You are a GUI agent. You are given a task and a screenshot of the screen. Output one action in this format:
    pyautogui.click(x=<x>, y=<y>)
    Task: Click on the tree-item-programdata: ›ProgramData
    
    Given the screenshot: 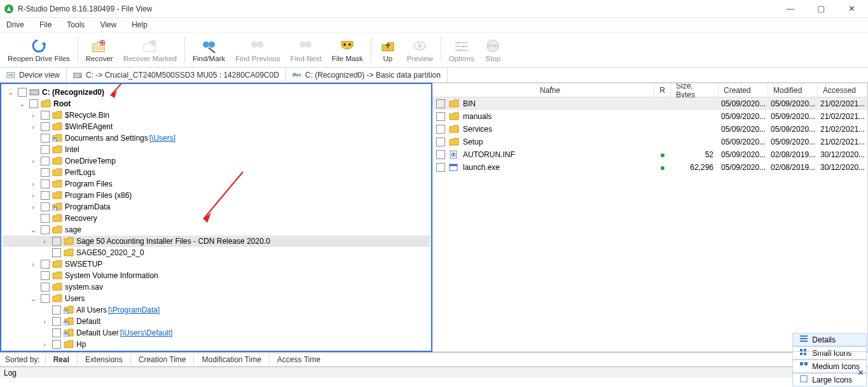 What is the action you would take?
    pyautogui.click(x=216, y=207)
    